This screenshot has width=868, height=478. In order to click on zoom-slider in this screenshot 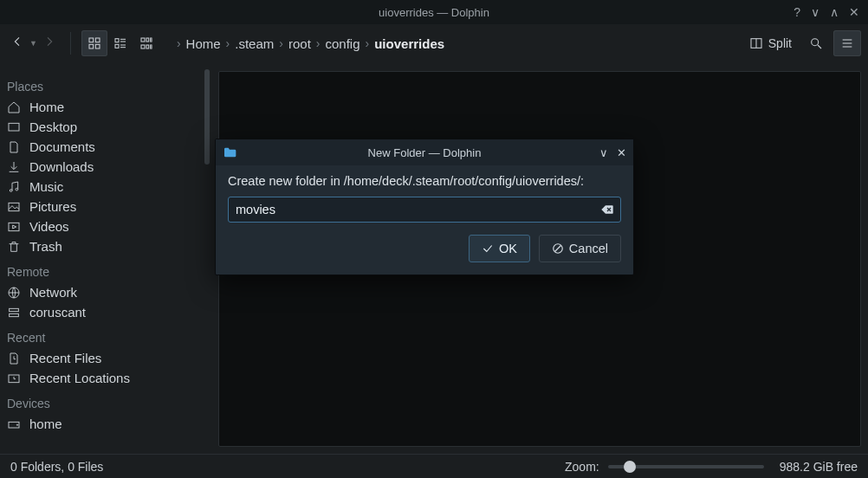, I will do `click(686, 467)`.